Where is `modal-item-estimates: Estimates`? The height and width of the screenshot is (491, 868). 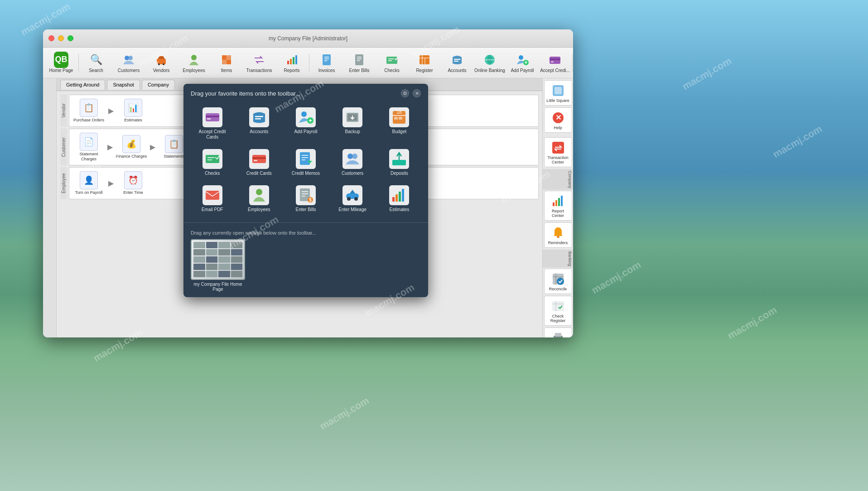 modal-item-estimates: Estimates is located at coordinates (400, 199).